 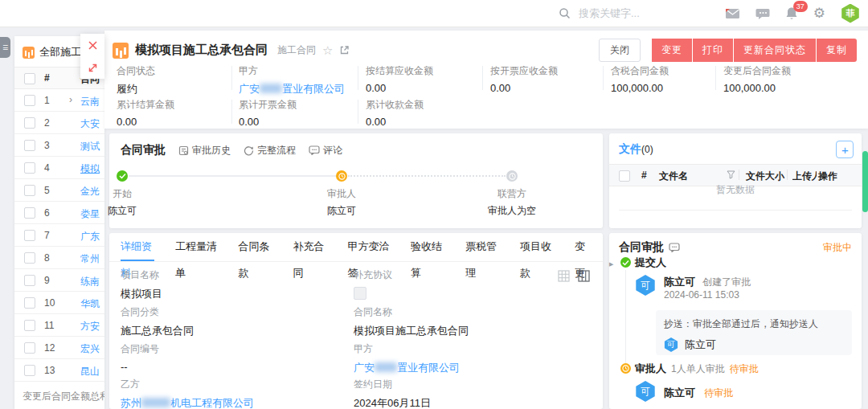 What do you see at coordinates (59, 235) in the screenshot?
I see `contract-row: 7 广东` at bounding box center [59, 235].